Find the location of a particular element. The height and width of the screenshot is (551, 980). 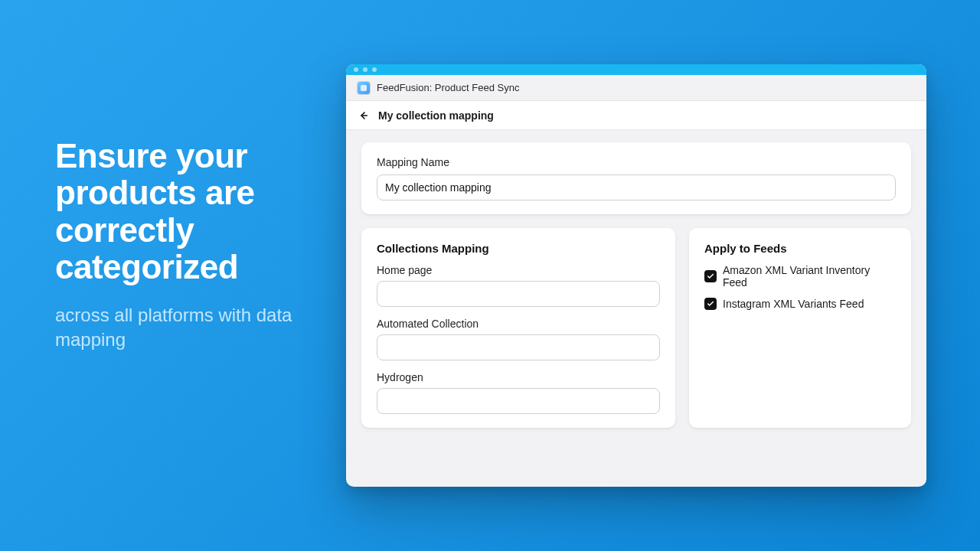

hero-subline: across all platforms with data mapping is located at coordinates (193, 328).